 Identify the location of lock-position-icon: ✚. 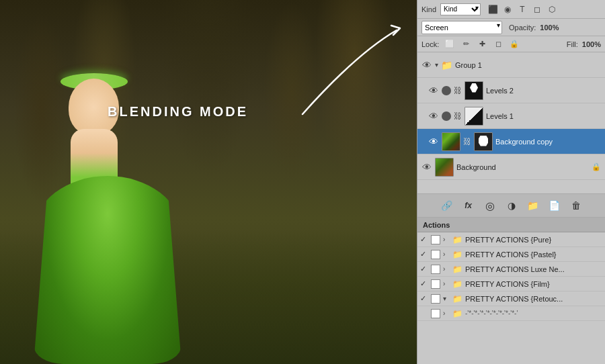
(482, 44).